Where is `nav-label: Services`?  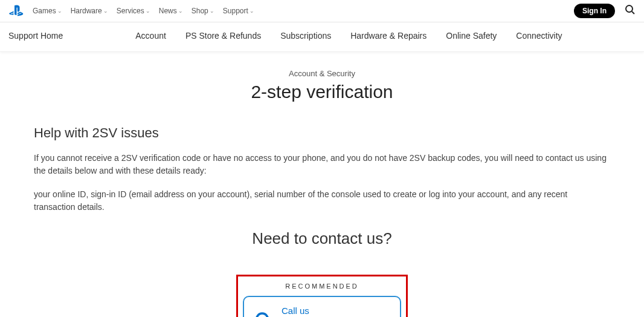 nav-label: Services is located at coordinates (130, 11).